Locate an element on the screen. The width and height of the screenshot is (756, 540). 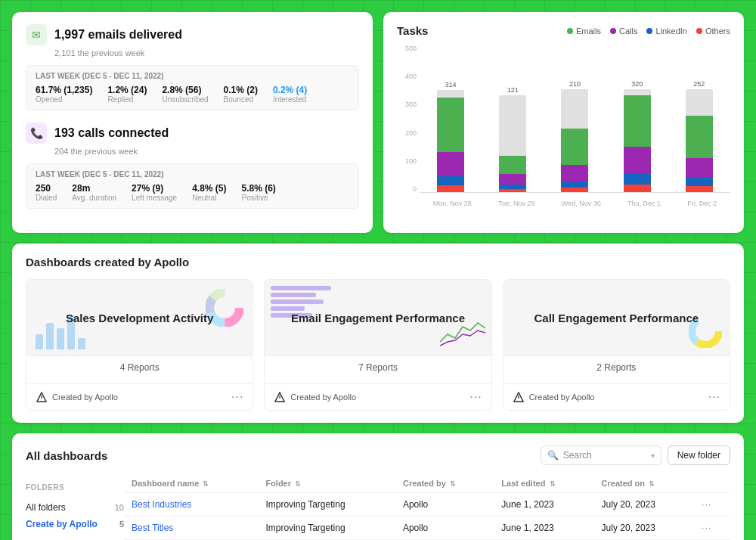
bar-mon-linkedin is located at coordinates (451, 181).